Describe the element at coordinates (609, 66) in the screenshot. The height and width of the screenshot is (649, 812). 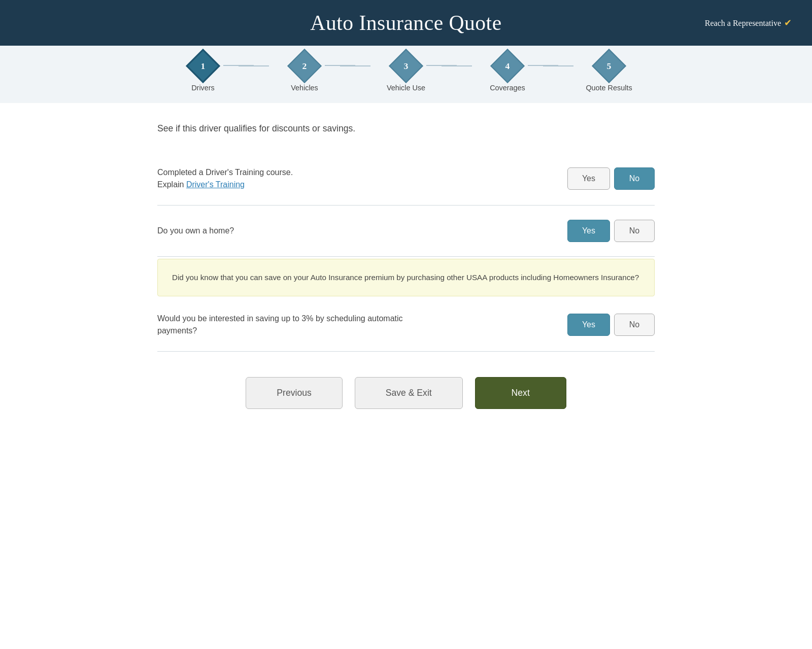
I see `step-diamond-5: 5` at that location.